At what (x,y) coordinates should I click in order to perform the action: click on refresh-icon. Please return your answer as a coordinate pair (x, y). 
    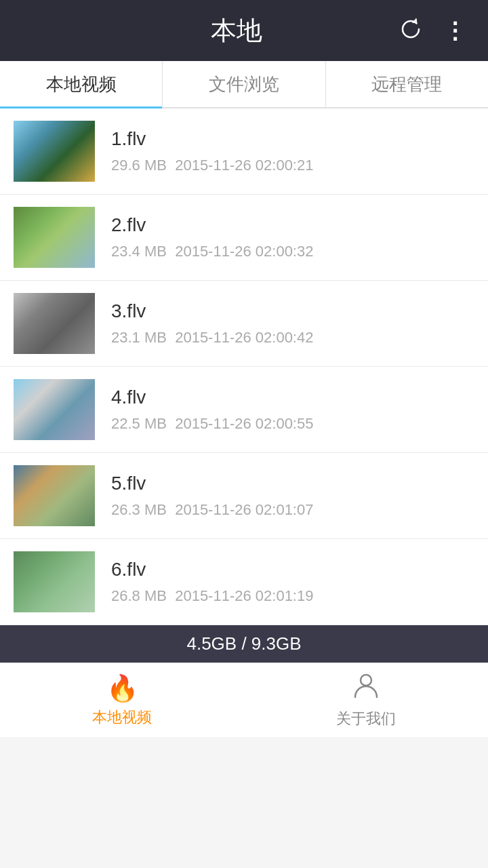
    Looking at the image, I should click on (411, 31).